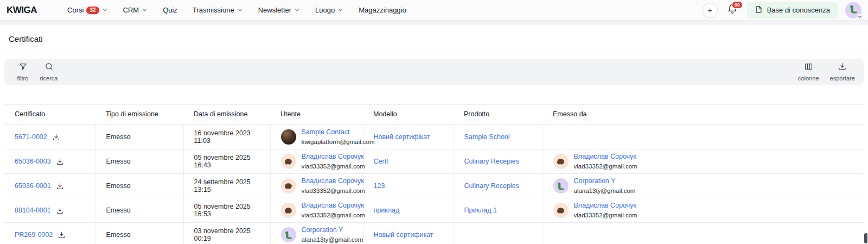 This screenshot has height=244, width=868. What do you see at coordinates (408, 211) in the screenshot?
I see `template-cell: приклад` at bounding box center [408, 211].